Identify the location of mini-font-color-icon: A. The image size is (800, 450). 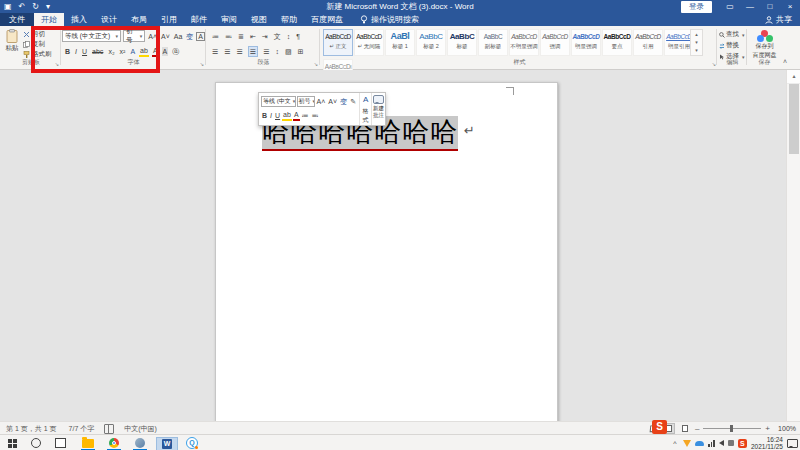
(296, 116).